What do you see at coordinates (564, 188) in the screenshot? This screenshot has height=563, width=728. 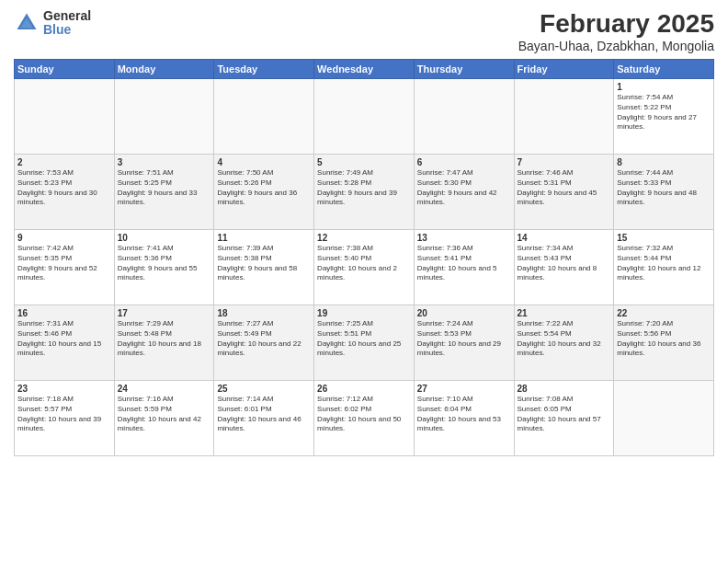 I see `day-info: Sunrise: 7:46 AM Sunset: 5:31 PM Dayligh…` at bounding box center [564, 188].